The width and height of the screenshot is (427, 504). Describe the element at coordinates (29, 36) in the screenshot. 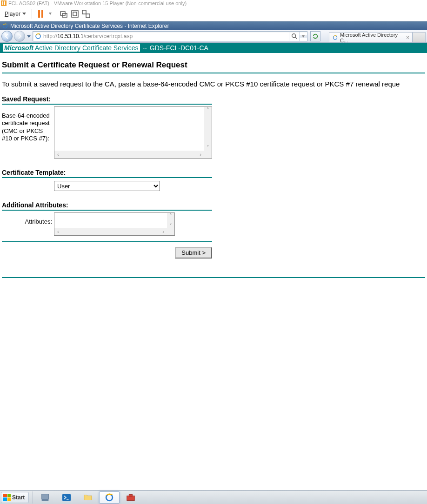

I see `nav-history-dropdown` at that location.